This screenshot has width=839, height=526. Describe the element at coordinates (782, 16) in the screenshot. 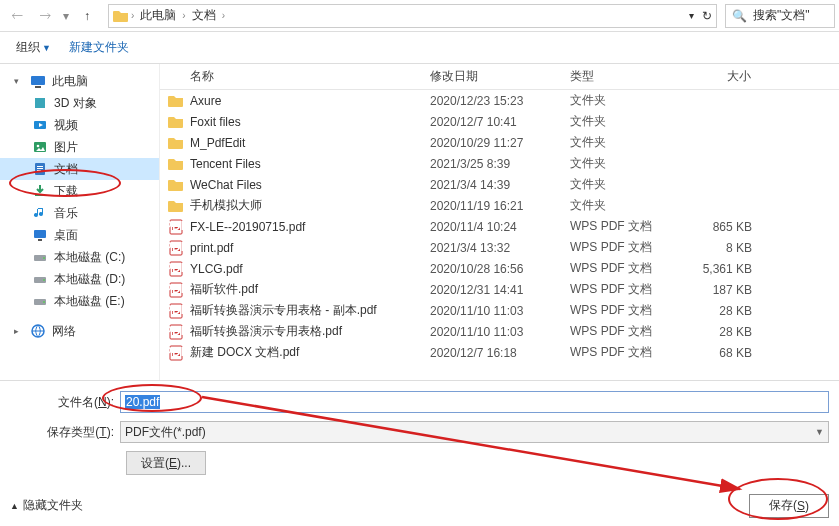

I see `search-placeholder: 搜索"文档"` at that location.